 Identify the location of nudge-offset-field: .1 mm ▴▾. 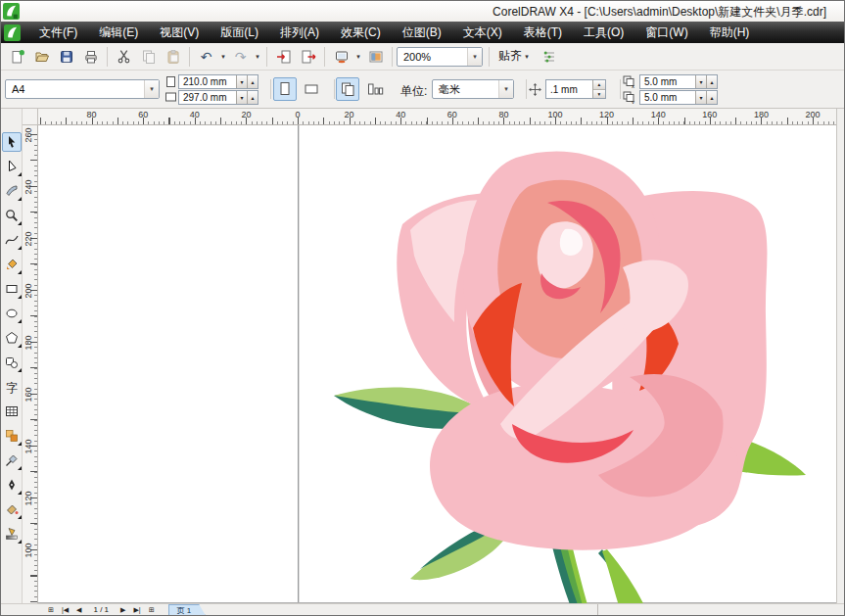
(576, 89).